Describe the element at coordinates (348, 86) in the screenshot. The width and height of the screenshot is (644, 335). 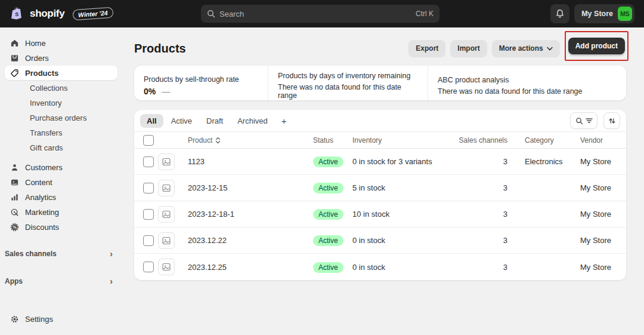
I see `stat-days-of-inventory: Products by days of inventory remaining …` at that location.